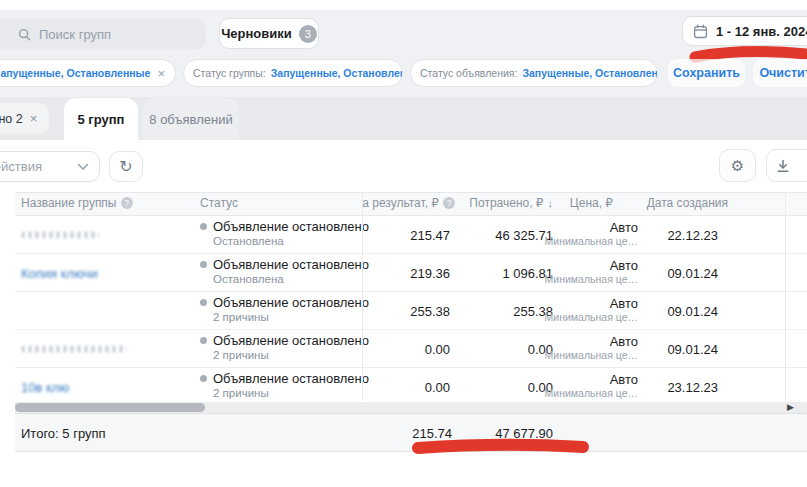 The height and width of the screenshot is (487, 807). What do you see at coordinates (75, 34) in the screenshot?
I see `search-placeholder: Поиск групп` at bounding box center [75, 34].